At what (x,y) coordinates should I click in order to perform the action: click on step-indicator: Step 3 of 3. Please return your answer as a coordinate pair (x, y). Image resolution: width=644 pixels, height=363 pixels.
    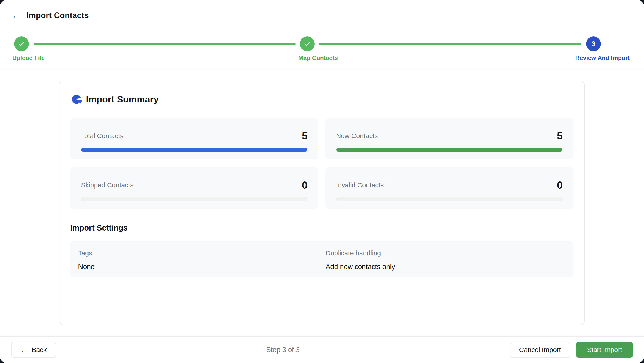
    Looking at the image, I should click on (283, 350).